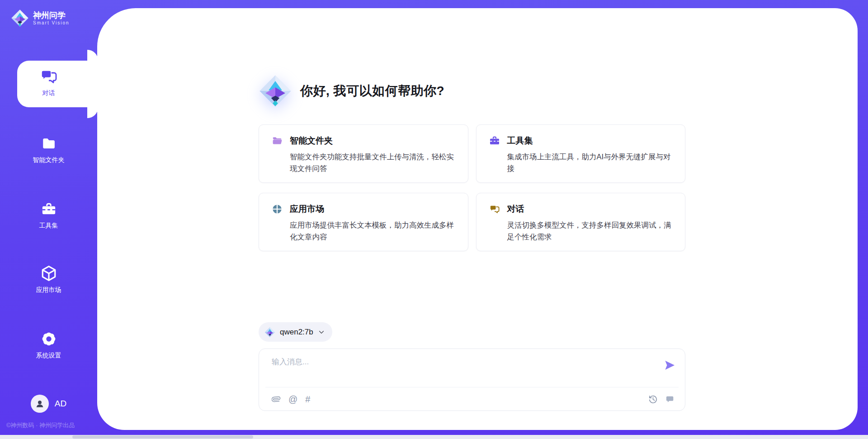 Image resolution: width=868 pixels, height=439 pixels. I want to click on model-selector: qwen2:7b, so click(296, 332).